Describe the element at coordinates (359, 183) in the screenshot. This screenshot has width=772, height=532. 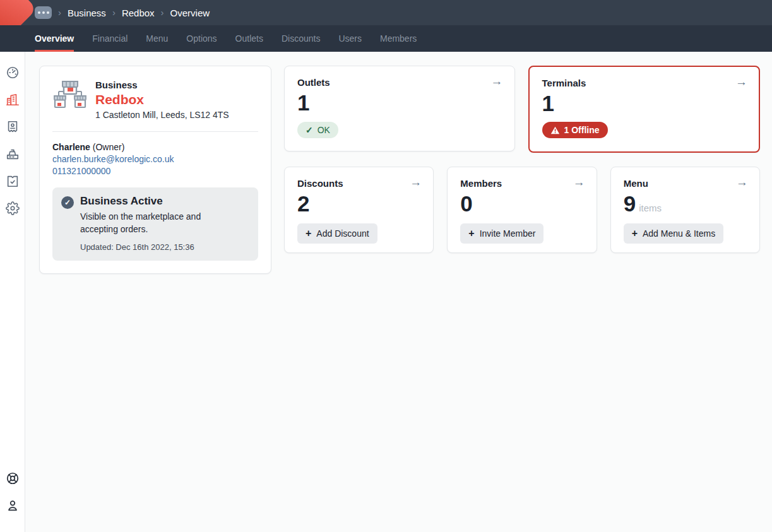
I see `discounts-title: Discounts` at that location.